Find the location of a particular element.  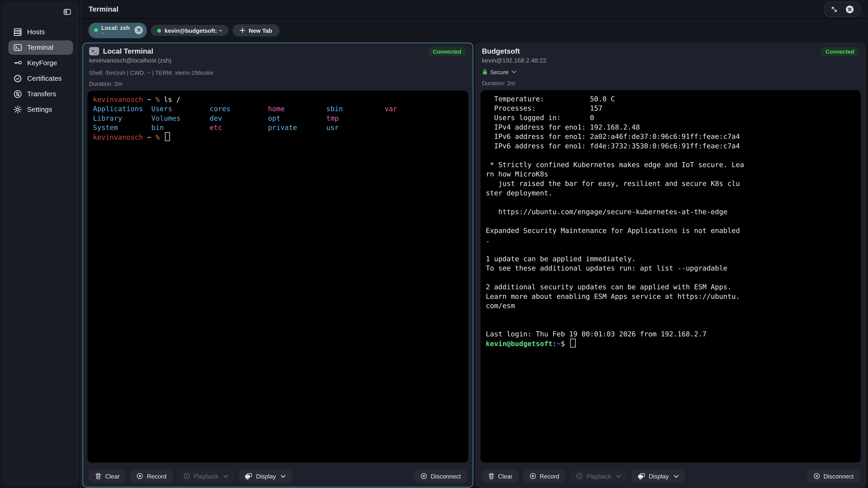

display-label: Display is located at coordinates (658, 476).